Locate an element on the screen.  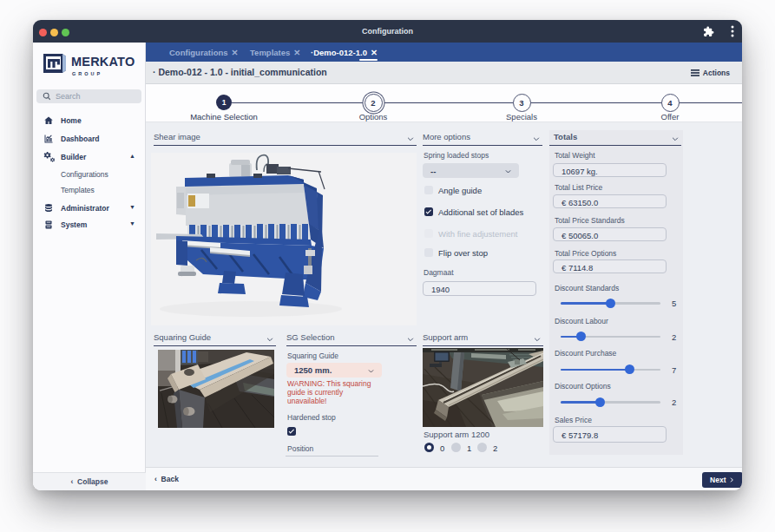
svg-text: GROUP is located at coordinates (87, 74).